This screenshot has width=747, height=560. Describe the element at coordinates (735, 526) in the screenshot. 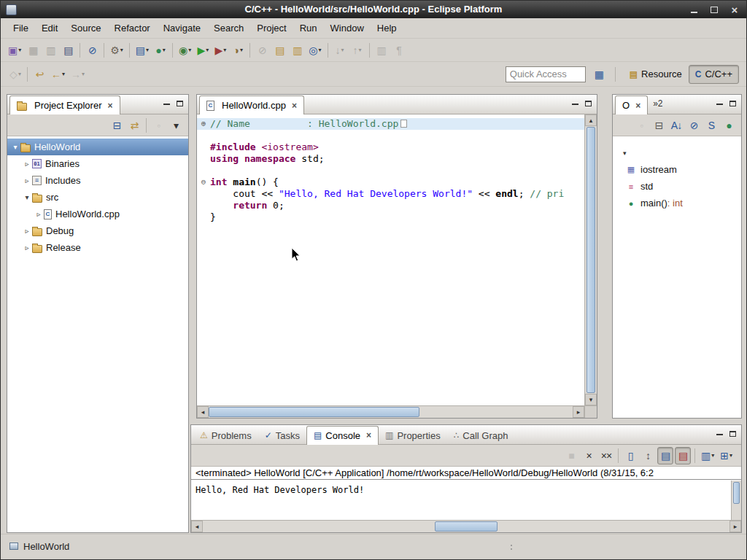

I see `scroll-right-button: ▸` at that location.